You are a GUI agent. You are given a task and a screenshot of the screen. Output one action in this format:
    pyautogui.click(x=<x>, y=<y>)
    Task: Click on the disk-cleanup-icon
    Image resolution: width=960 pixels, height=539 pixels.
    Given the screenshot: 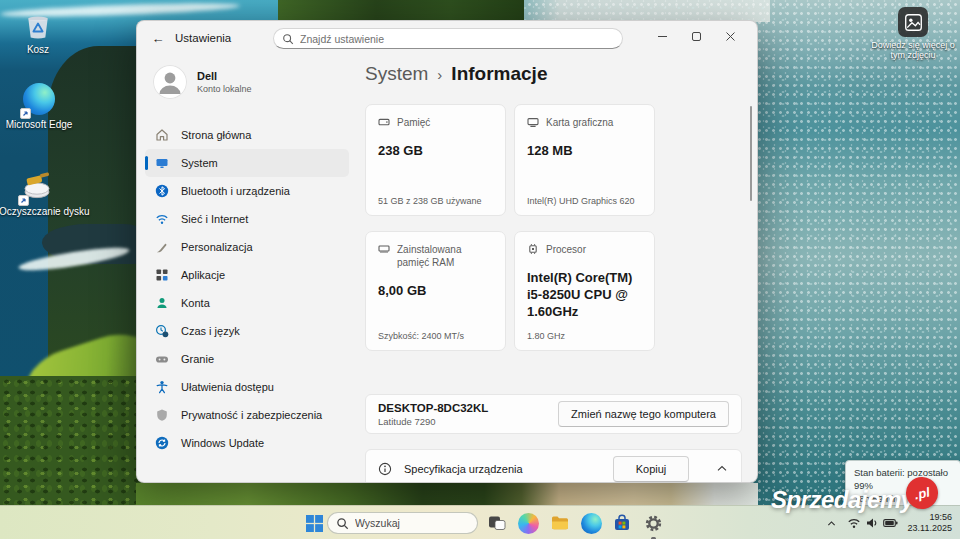 What is the action you would take?
    pyautogui.click(x=37, y=187)
    